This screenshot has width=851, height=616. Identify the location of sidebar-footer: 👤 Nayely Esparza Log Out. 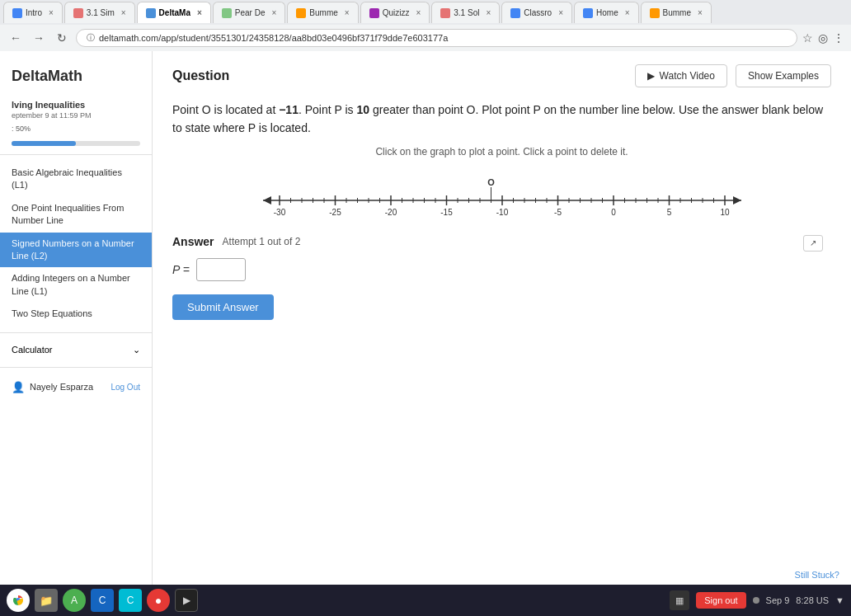
(76, 388).